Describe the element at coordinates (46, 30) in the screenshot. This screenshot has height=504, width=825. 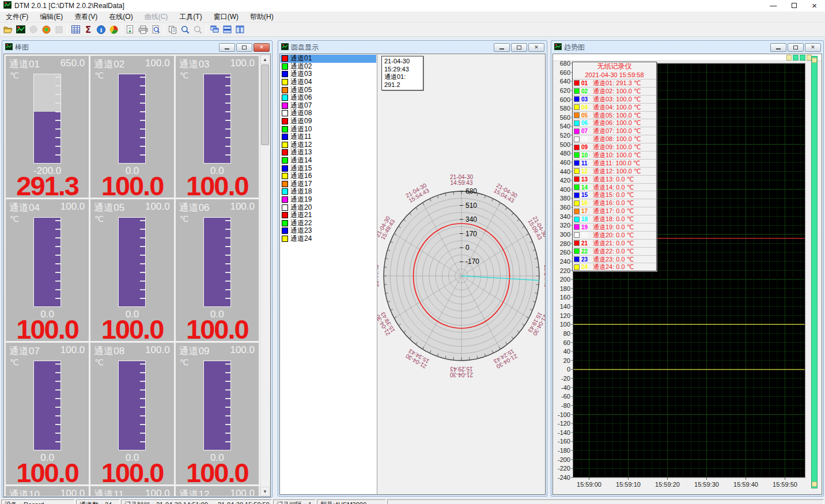
I see `record-icon` at that location.